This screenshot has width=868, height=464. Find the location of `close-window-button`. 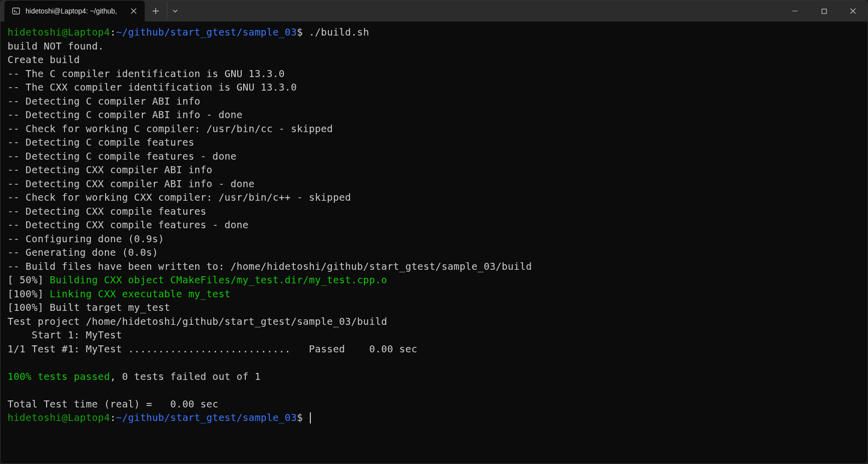

close-window-button is located at coordinates (853, 11).